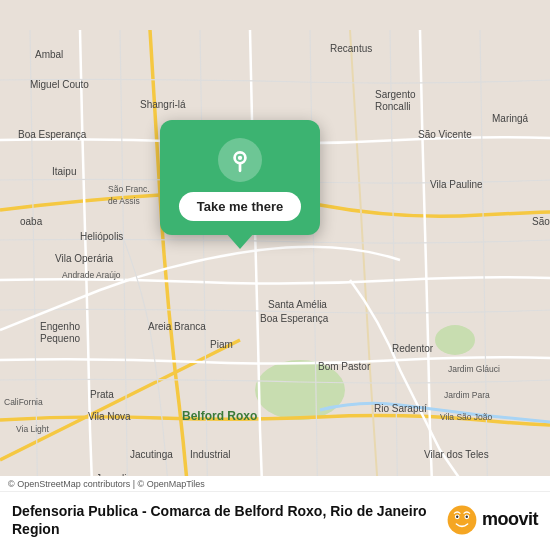  Describe the element at coordinates (240, 160) in the screenshot. I see `location-pin-icon` at that location.